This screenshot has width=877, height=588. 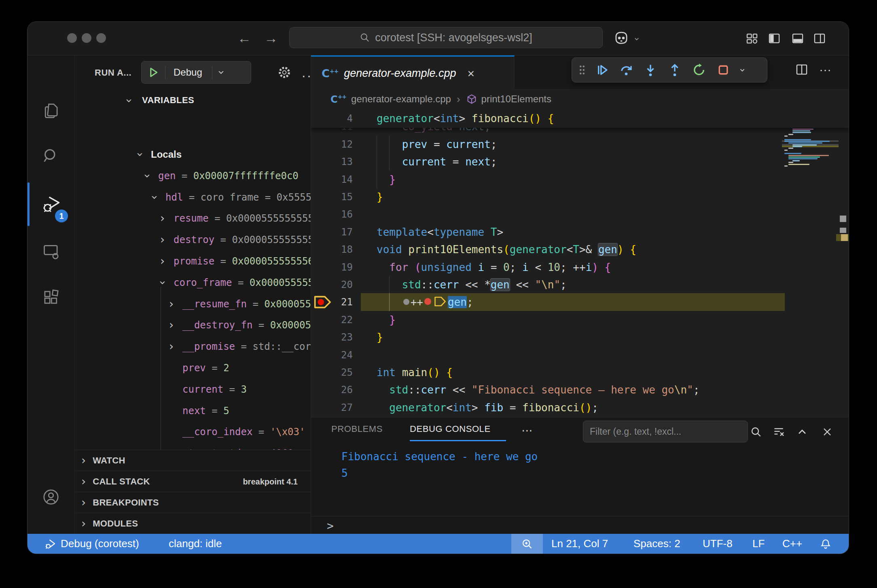 What do you see at coordinates (758, 544) in the screenshot?
I see `eol-item: LF` at bounding box center [758, 544].